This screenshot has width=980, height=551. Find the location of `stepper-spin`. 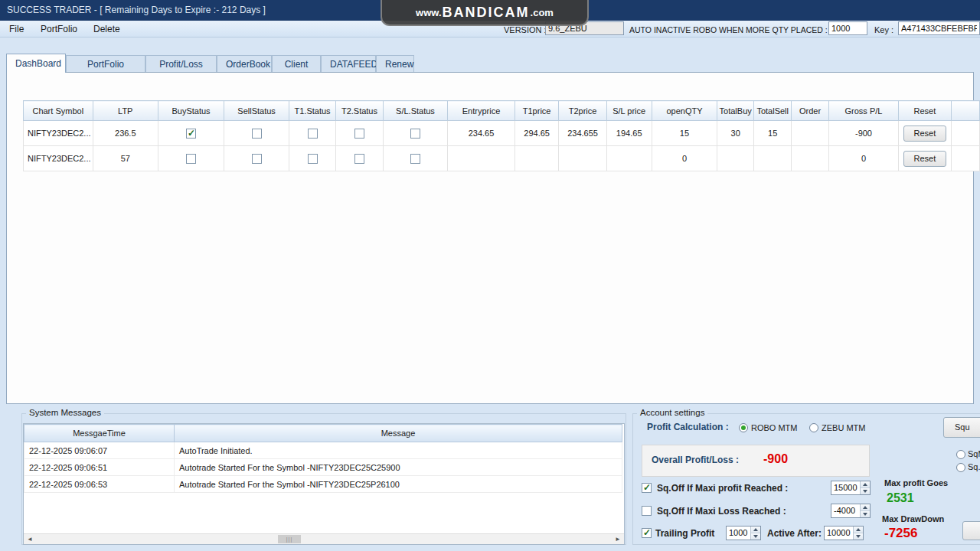

stepper-spin is located at coordinates (865, 511).